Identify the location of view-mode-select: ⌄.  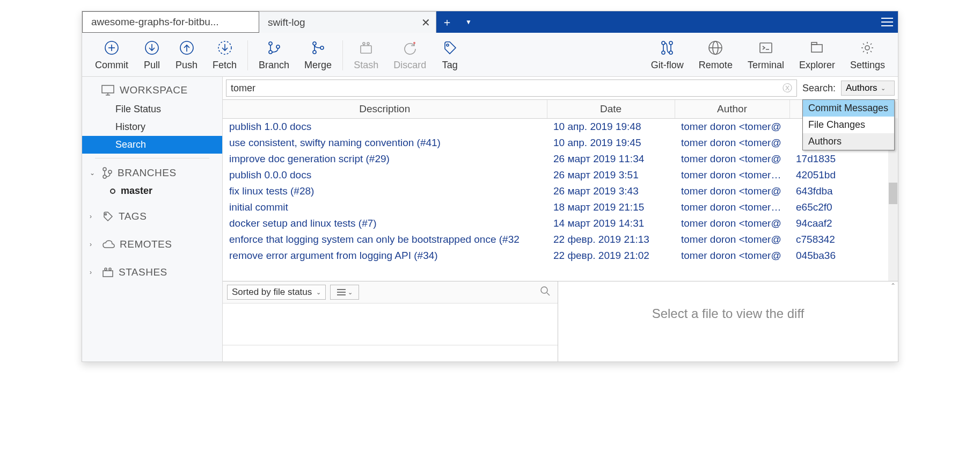
(345, 292).